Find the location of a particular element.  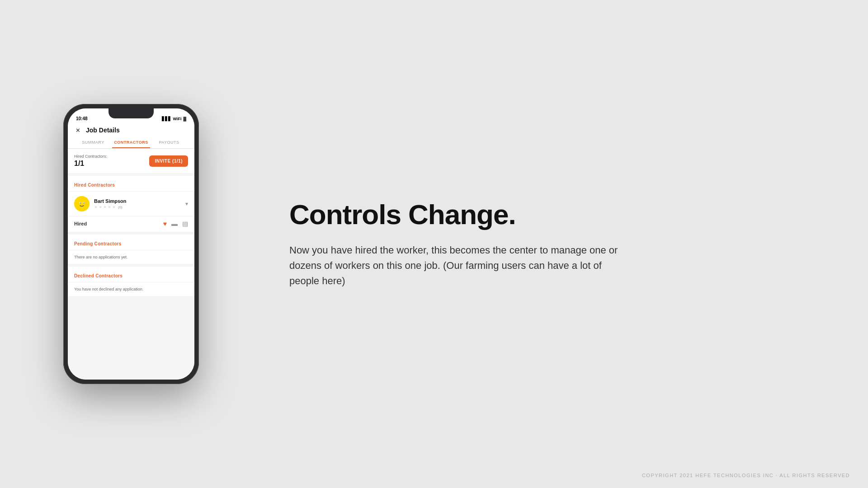

star-5: ★ is located at coordinates (114, 207).